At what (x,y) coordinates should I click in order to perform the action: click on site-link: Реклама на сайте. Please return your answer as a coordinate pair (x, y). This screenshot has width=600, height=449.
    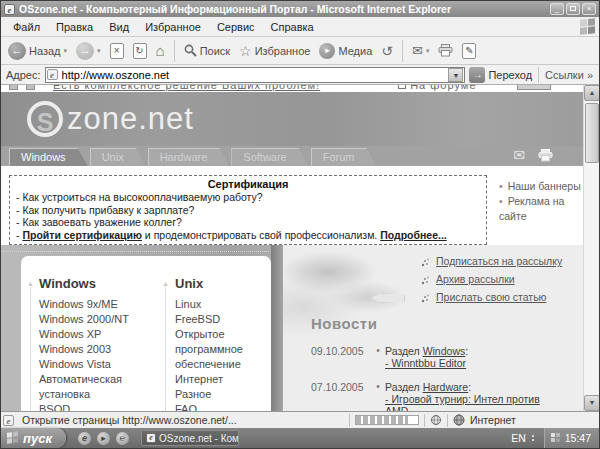
    Looking at the image, I should click on (541, 209).